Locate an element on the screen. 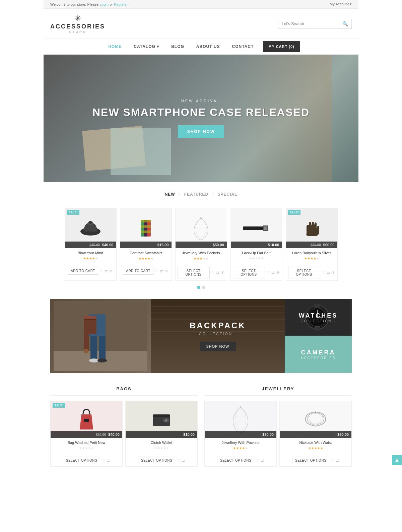 This screenshot has height=532, width=402. product-card: $10.00 Lace-Up Flat Belt ★★★★★ SELECT OP… is located at coordinates (257, 244).